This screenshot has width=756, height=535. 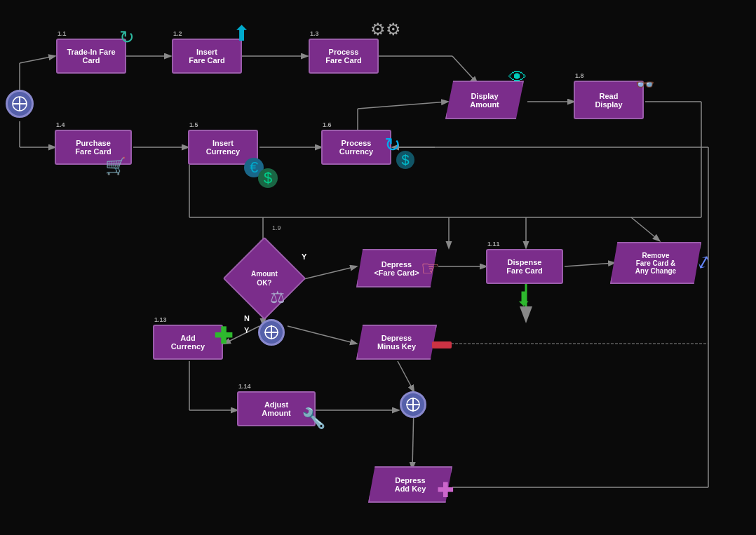 I want to click on plus-icon-1-16: ✚, so click(x=445, y=491).